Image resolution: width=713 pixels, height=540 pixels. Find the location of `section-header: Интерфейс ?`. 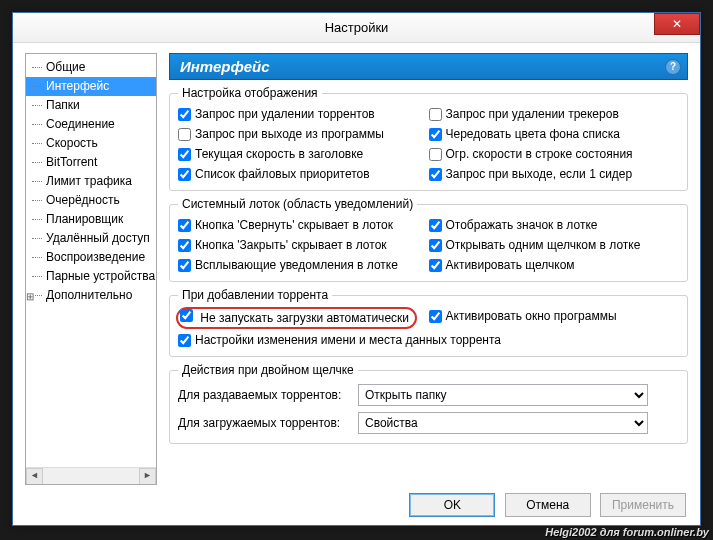

section-header: Интерфейс ? is located at coordinates (428, 66).